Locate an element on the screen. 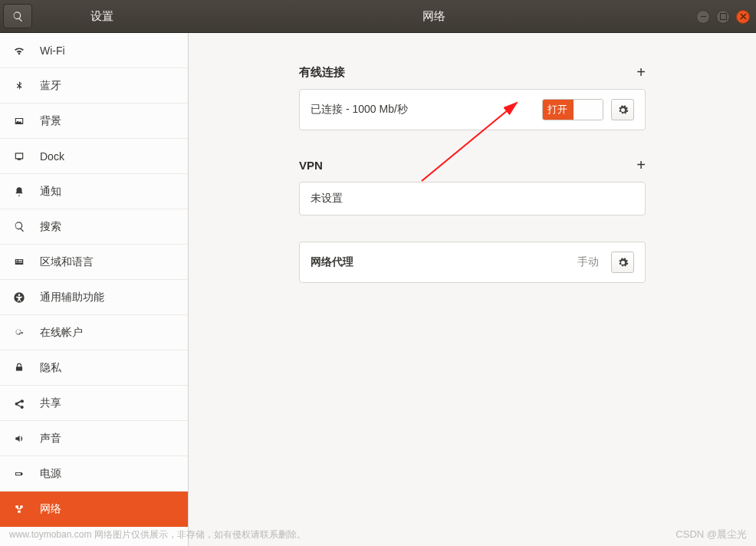 Image resolution: width=756 pixels, height=546 pixels. vpn-card: 未设置 is located at coordinates (472, 199).